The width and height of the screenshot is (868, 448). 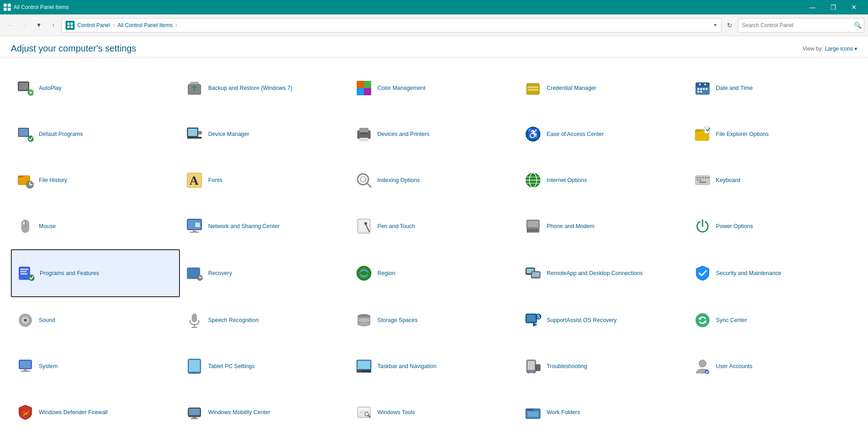 What do you see at coordinates (244, 226) in the screenshot?
I see `network-label: Network and Sharing Center` at bounding box center [244, 226].